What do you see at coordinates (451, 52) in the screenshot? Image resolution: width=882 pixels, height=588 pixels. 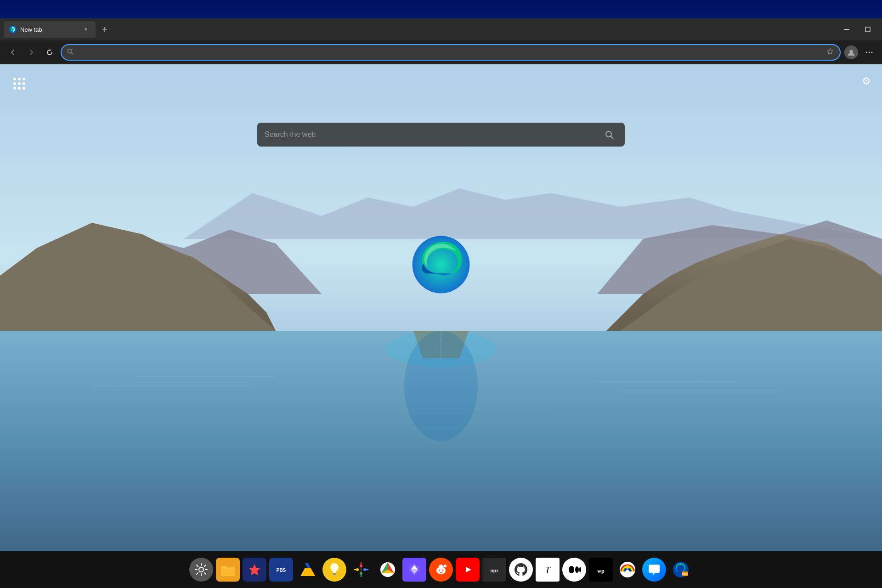 I see `address-bar` at bounding box center [451, 52].